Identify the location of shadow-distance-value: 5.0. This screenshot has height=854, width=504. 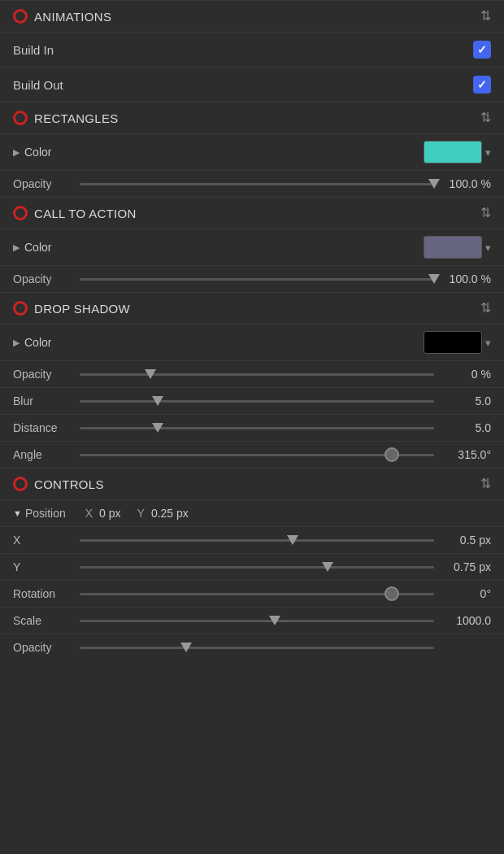
(467, 428).